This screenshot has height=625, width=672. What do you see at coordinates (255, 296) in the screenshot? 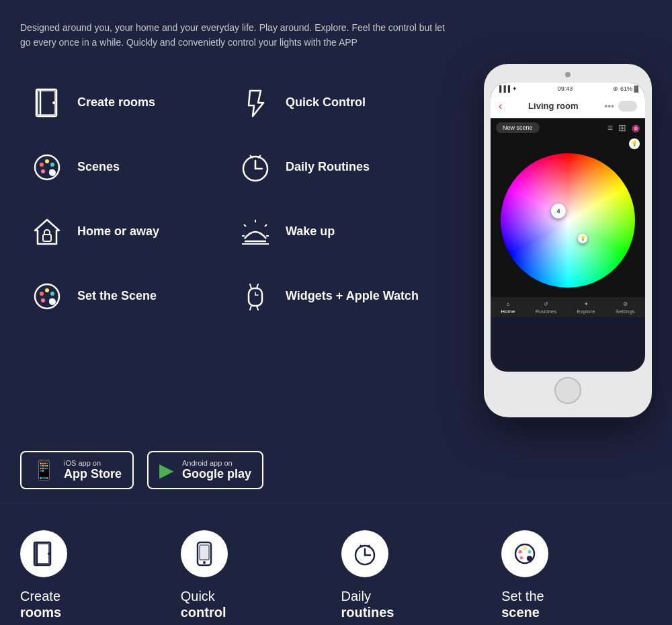
I see `watch-icon` at bounding box center [255, 296].